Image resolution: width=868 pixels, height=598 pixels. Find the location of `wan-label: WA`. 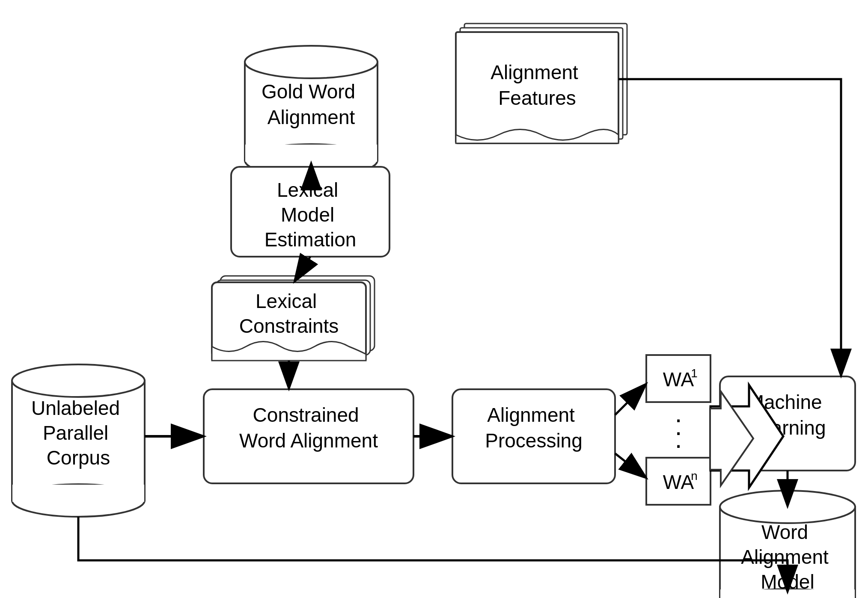

wan-label: WA is located at coordinates (679, 482).